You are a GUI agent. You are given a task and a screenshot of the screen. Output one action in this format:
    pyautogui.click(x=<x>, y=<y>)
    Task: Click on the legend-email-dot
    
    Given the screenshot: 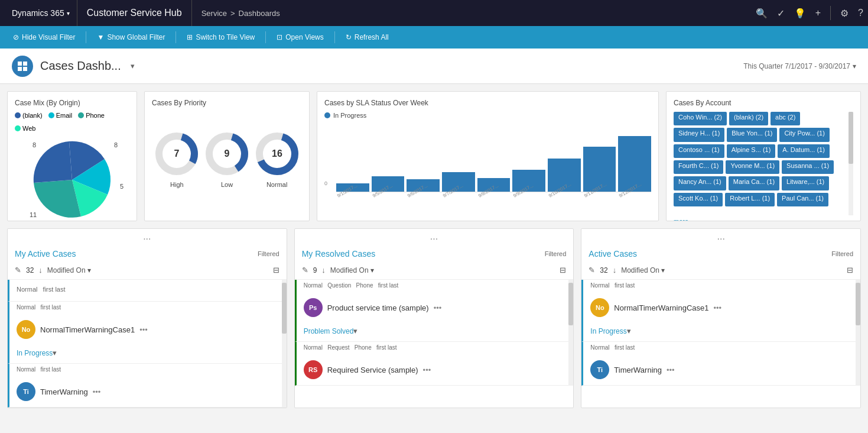 What is the action you would take?
    pyautogui.click(x=51, y=115)
    